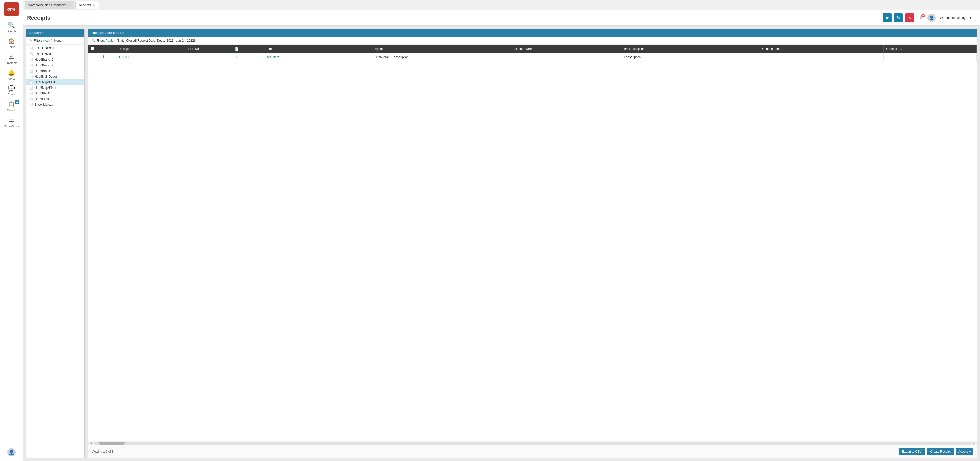  Describe the element at coordinates (100, 40) in the screenshot. I see `report-filters-label: Filters` at that location.